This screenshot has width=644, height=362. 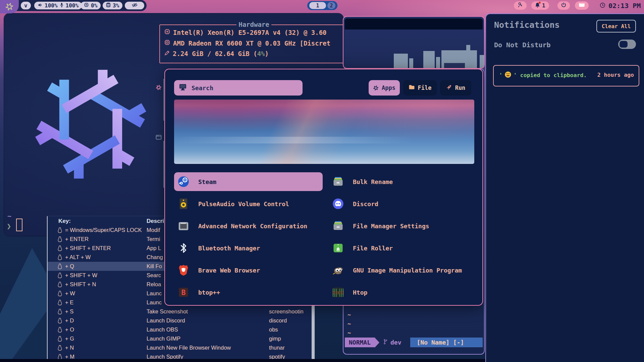 What do you see at coordinates (627, 44) in the screenshot?
I see `do-not-disturb-toggle` at bounding box center [627, 44].